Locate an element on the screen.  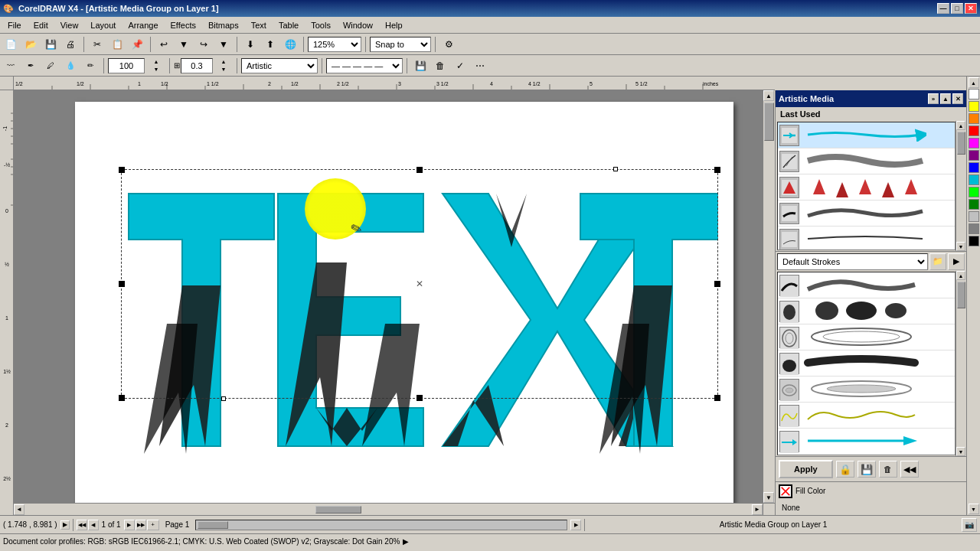
last-used-list is located at coordinates (867, 186).